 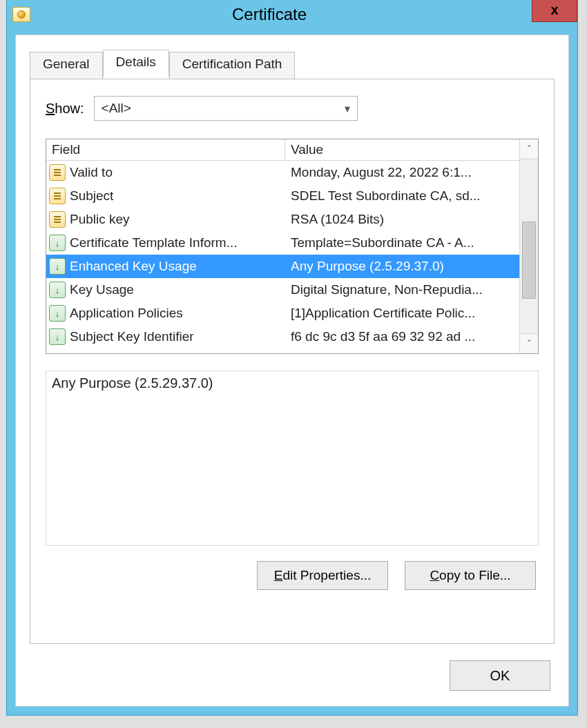 What do you see at coordinates (529, 149) in the screenshot?
I see `scroll-up-button: ˄` at bounding box center [529, 149].